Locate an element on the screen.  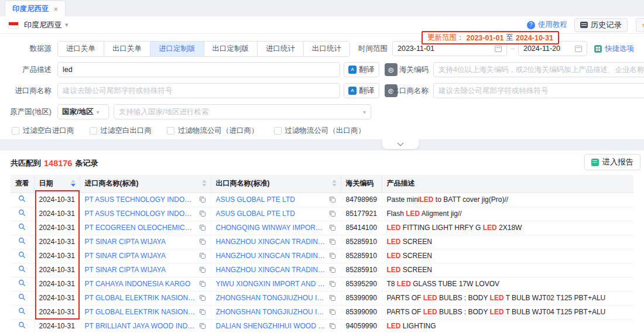
datasource-tab: 出口统计 is located at coordinates (327, 49).